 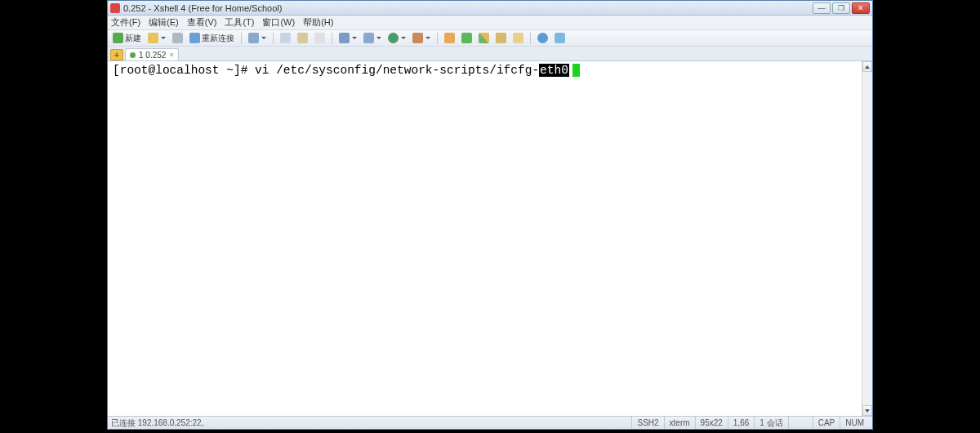 I want to click on statusbar: 已连接 192.168.0.252:22, SSH2 xterm 95x22 1…, so click(x=490, y=422).